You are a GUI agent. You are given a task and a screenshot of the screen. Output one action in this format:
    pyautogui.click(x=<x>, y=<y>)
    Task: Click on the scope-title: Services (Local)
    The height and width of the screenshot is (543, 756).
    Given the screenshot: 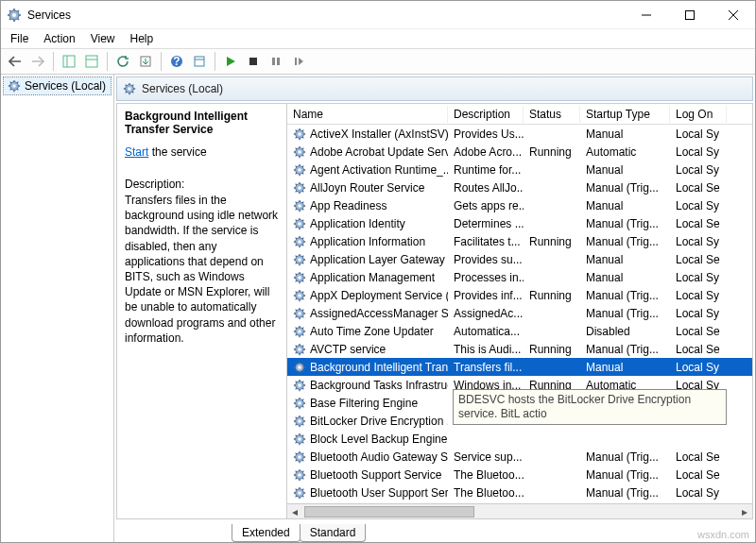 What is the action you would take?
    pyautogui.click(x=182, y=89)
    